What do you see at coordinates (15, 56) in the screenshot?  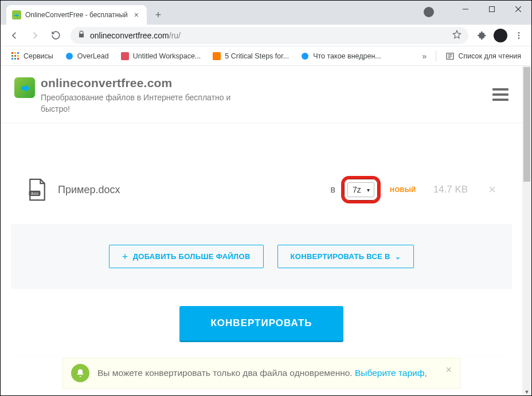 I see `apps-grid-icon` at bounding box center [15, 56].